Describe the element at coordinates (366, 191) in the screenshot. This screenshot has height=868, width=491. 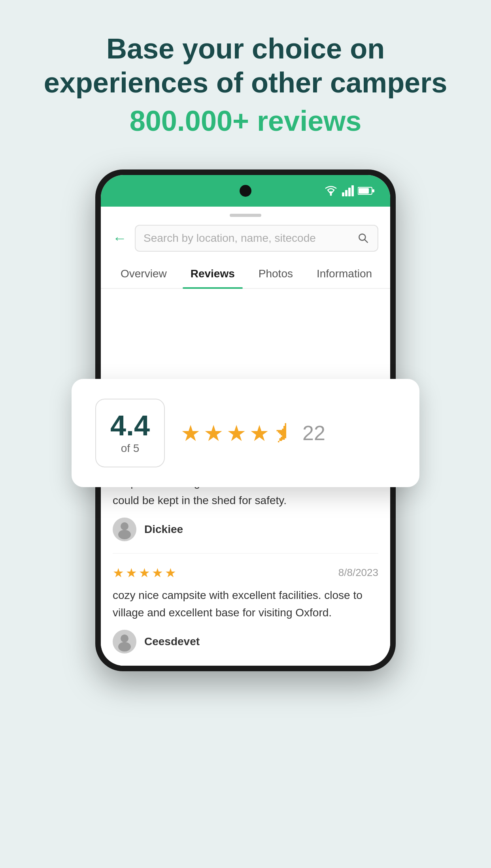
I see `battery-icon` at that location.